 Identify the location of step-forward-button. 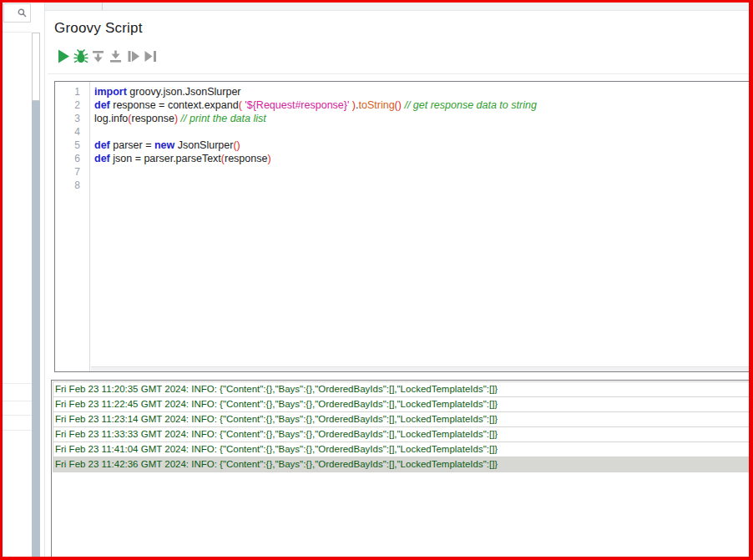
(134, 56).